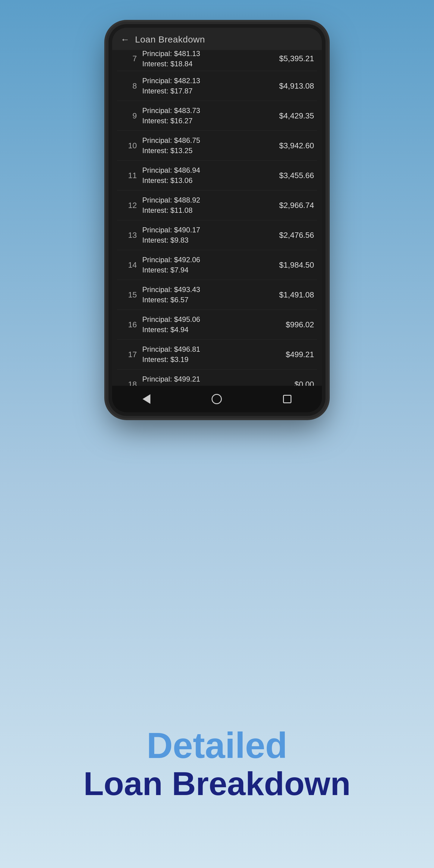 This screenshot has width=434, height=868. I want to click on back-triangle-icon, so click(146, 399).